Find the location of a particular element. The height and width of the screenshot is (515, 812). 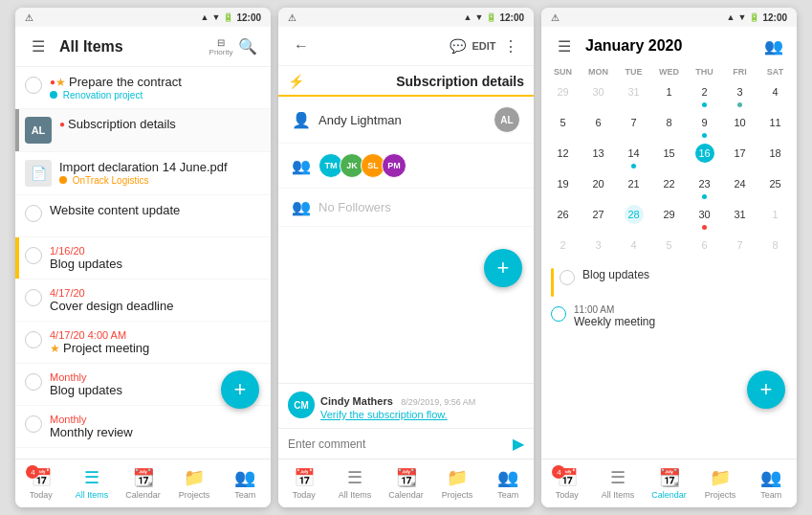

nav-projects-1: 📁 Projects is located at coordinates (193, 483).